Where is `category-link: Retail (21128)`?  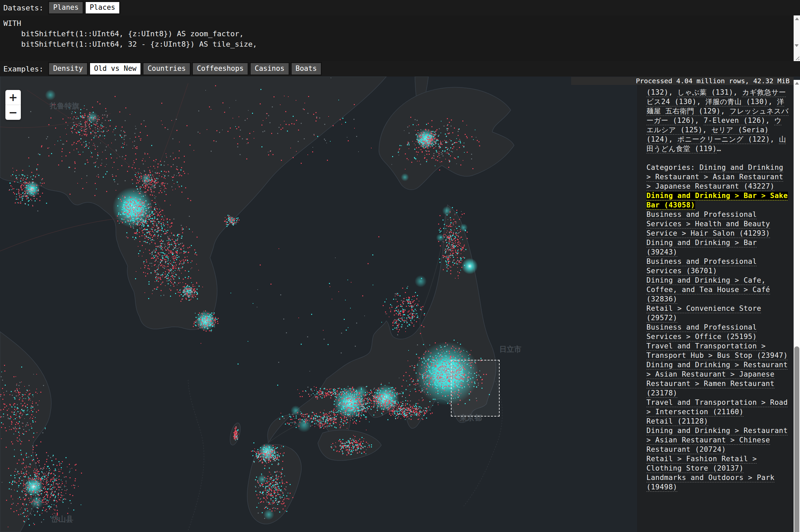
category-link: Retail (21128) is located at coordinates (677, 421).